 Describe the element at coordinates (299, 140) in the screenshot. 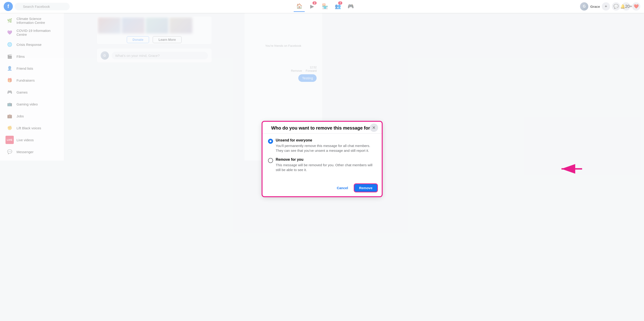

I see `option-1-title: Unsend for everyone` at that location.